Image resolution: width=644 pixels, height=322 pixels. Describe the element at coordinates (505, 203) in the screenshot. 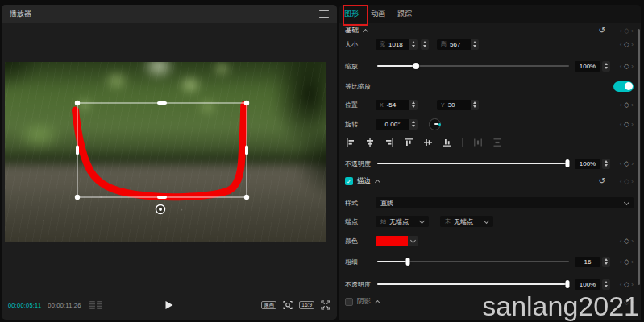

I see `stroke-style-dropdown: 直线` at that location.